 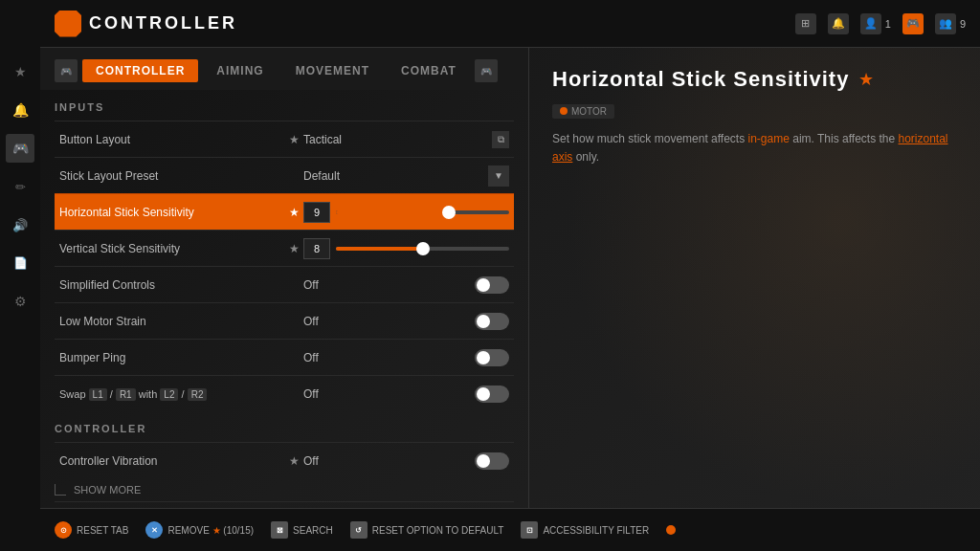 What do you see at coordinates (318, 461) in the screenshot?
I see `row-controller-vibration-value: Off` at bounding box center [318, 461].